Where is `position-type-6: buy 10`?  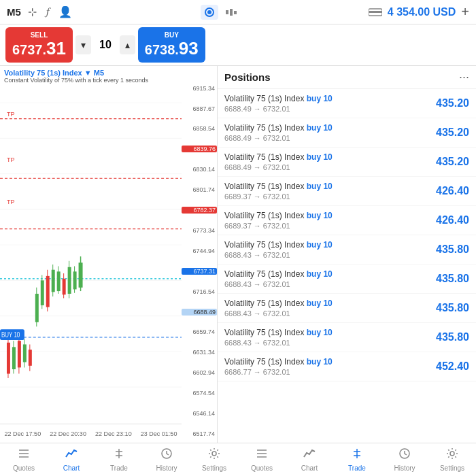
position-type-6: buy 10 is located at coordinates (320, 274).